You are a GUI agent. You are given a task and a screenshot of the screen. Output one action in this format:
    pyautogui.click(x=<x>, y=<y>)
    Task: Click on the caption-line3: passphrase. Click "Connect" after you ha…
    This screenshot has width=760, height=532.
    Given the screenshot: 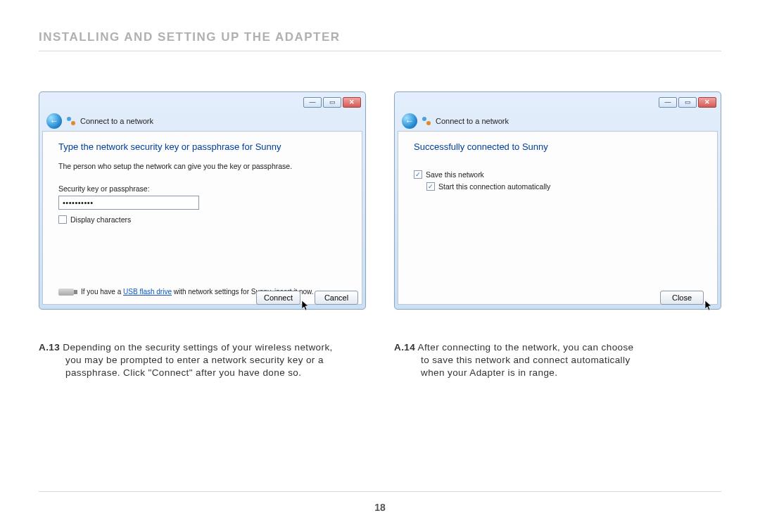 What is the action you would take?
    pyautogui.click(x=203, y=373)
    